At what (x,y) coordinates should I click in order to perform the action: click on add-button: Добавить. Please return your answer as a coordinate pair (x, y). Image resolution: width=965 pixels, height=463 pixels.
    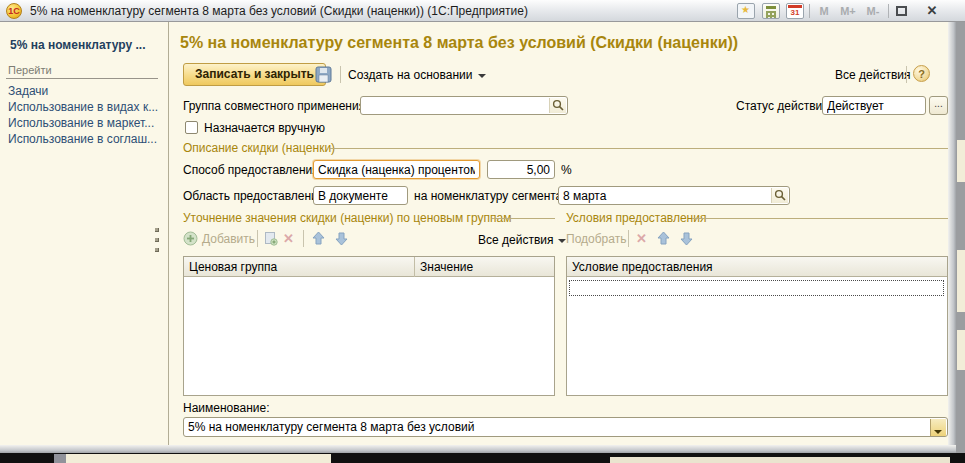
    Looking at the image, I should click on (228, 239).